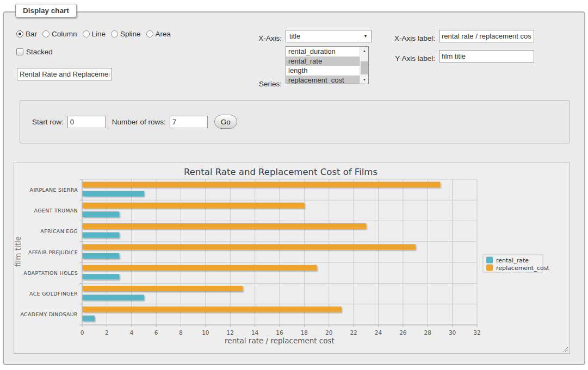 The image size is (588, 370). What do you see at coordinates (354, 333) in the screenshot?
I see `x-tick-label: 22` at bounding box center [354, 333].